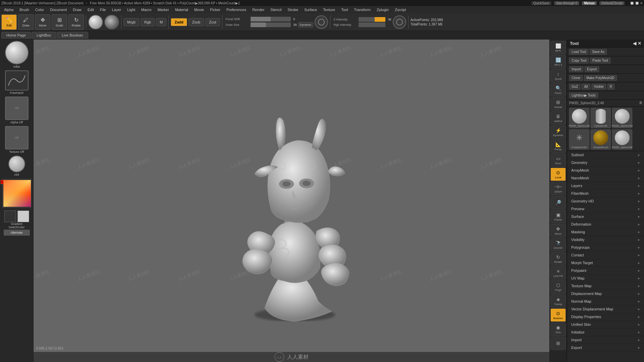  What do you see at coordinates (321, 22) in the screenshot?
I see `brush-size-dial` at bounding box center [321, 22].